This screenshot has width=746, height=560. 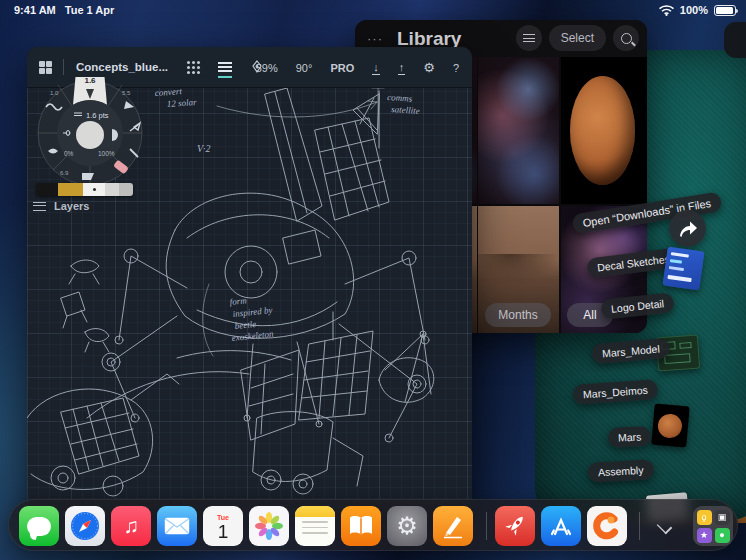 What do you see at coordinates (85, 526) in the screenshot?
I see `app-safari` at bounding box center [85, 526].